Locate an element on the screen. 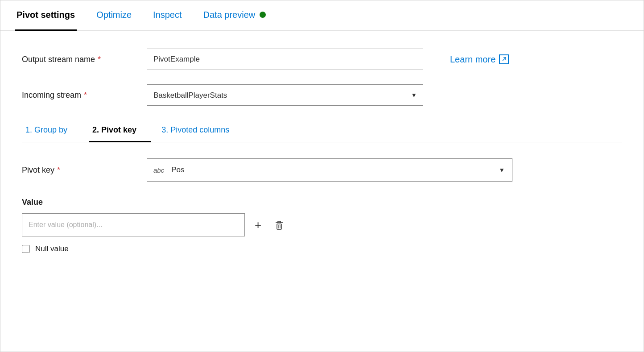 The width and height of the screenshot is (644, 352). null-value-label: Null value is located at coordinates (52, 249).